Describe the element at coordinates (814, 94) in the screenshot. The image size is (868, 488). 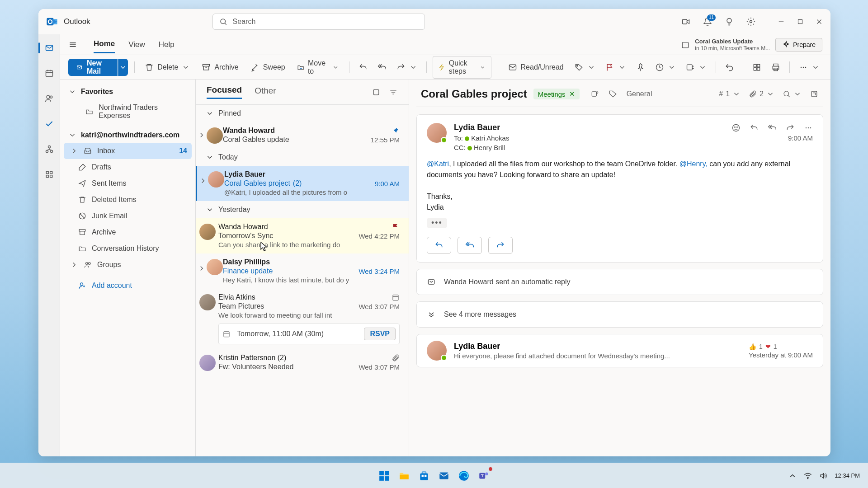
I see `open-new-window-icon` at that location.